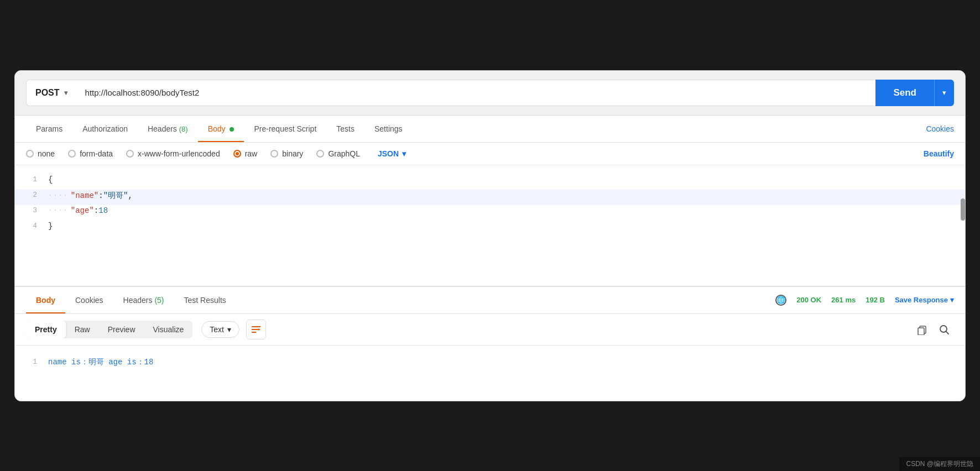  Describe the element at coordinates (51, 93) in the screenshot. I see `method-select: POST ▾` at that location.